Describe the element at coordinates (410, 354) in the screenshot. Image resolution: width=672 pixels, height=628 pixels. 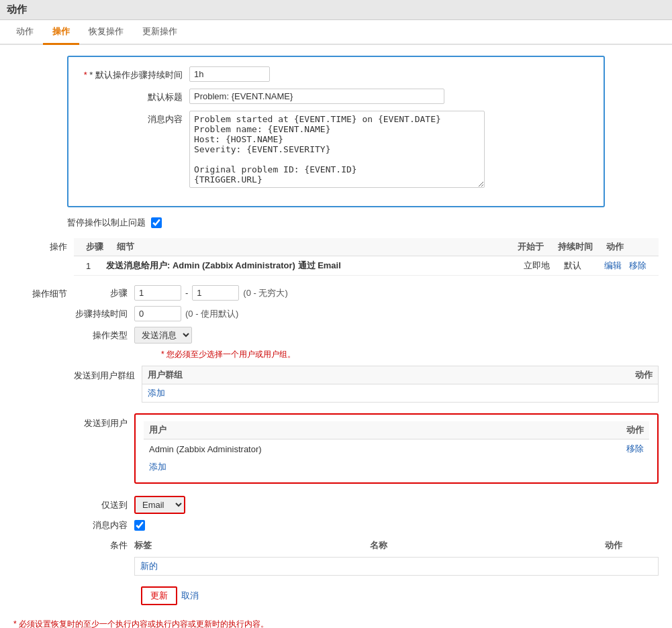
I see `validation-msg: * 您必须至少选择一个用户或用户组。` at that location.